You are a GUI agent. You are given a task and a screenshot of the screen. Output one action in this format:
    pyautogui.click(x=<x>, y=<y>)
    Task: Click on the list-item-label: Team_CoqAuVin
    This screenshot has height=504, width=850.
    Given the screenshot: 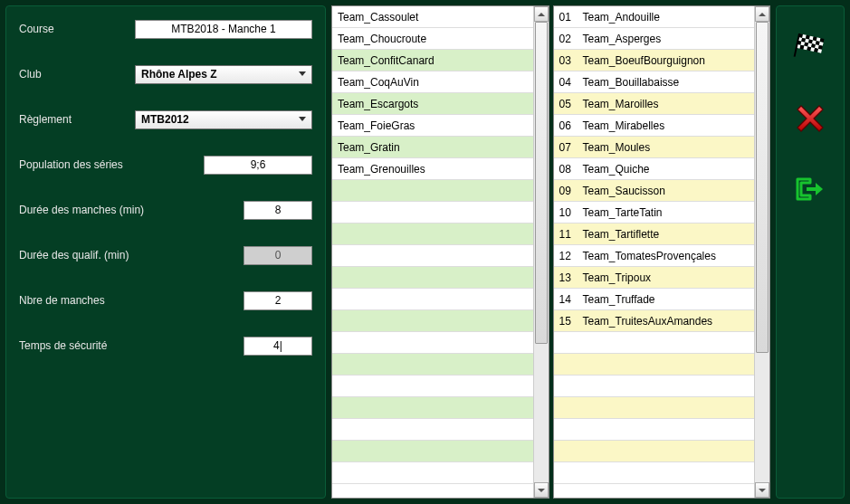 What is the action you would take?
    pyautogui.click(x=378, y=81)
    